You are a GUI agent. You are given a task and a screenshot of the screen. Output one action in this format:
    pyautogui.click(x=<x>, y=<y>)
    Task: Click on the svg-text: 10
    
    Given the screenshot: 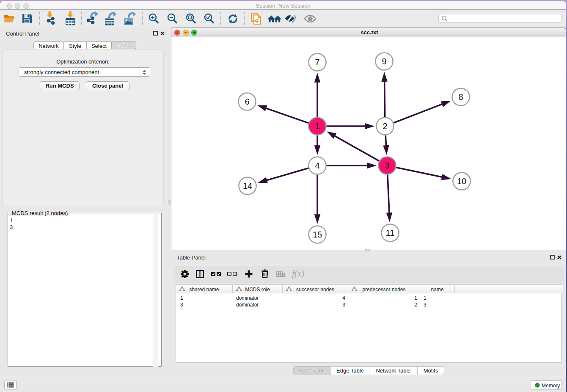 What is the action you would take?
    pyautogui.click(x=462, y=181)
    